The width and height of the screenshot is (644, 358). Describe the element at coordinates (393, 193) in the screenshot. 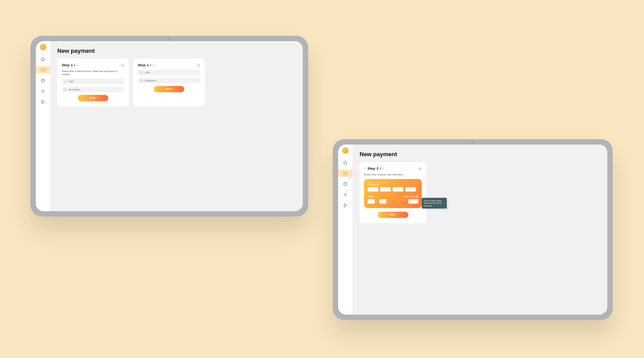

I see `credit-card-form: Card number Validity` at that location.